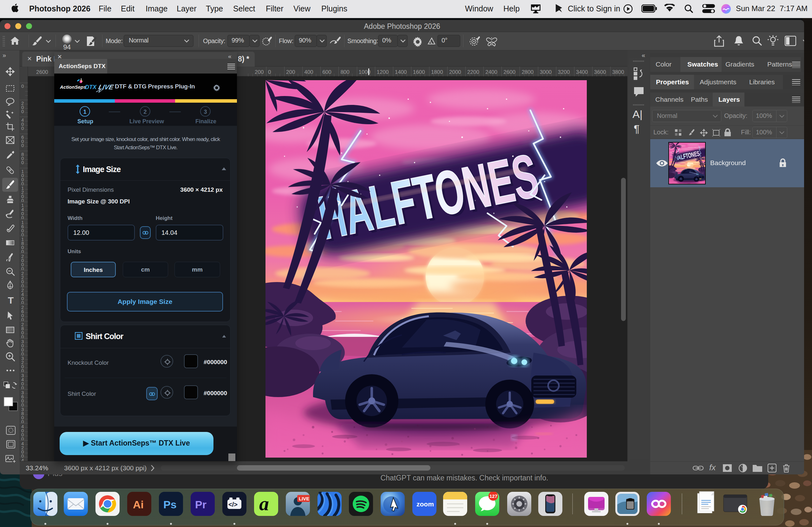 The height and width of the screenshot is (527, 812). Describe the element at coordinates (73, 87) in the screenshot. I see `svg-text: ActionSeps` at that location.